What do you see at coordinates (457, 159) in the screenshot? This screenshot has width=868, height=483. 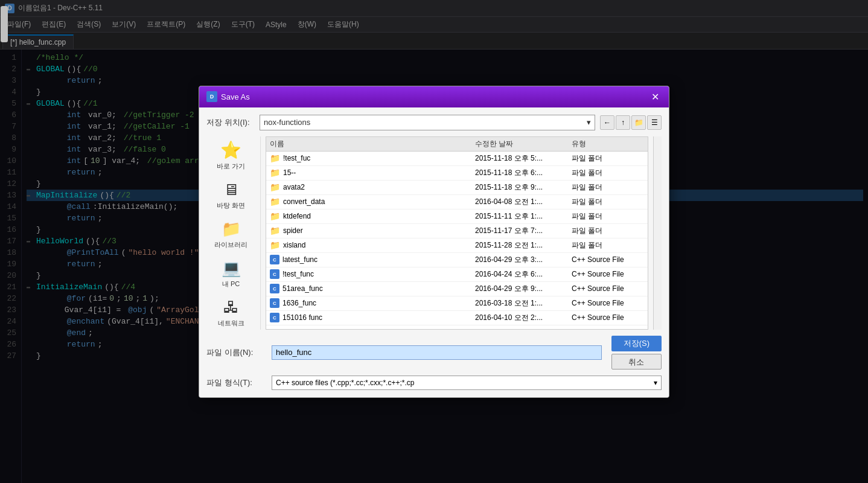 I see `list-item: 📁!test_fuc2015-11-18 오후 5:...파일 폴더` at bounding box center [457, 159].